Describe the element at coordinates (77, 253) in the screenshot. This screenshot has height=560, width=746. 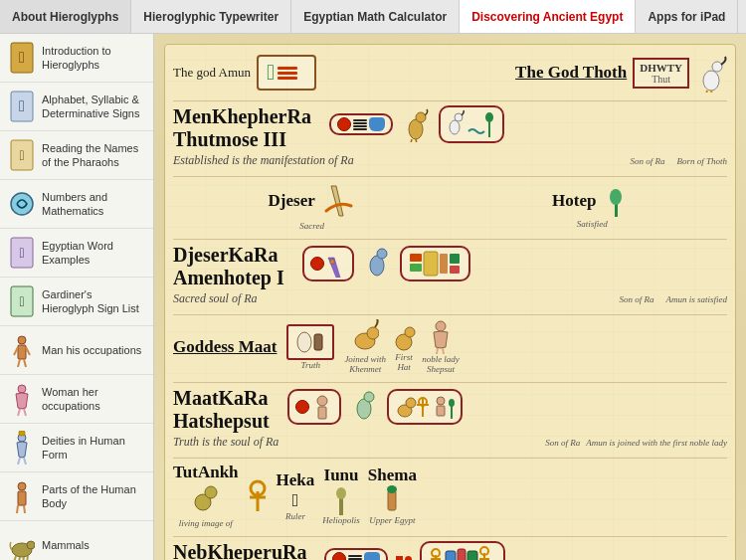
I see `sidebar-item-word: 𓂝 Egyptian Word Examples` at that location.